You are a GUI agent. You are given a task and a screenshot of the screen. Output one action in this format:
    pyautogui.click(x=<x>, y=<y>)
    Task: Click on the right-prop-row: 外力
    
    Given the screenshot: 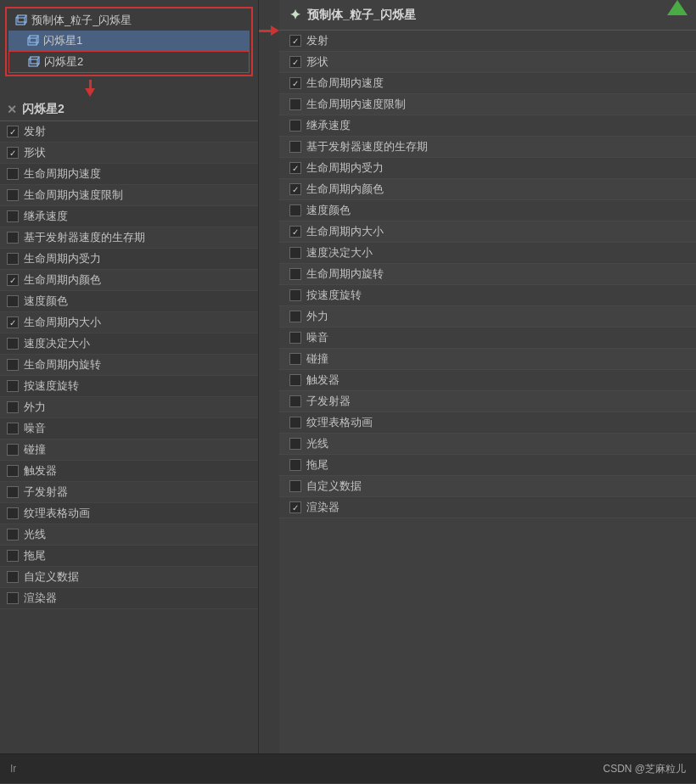 What is the action you would take?
    pyautogui.click(x=487, y=317)
    